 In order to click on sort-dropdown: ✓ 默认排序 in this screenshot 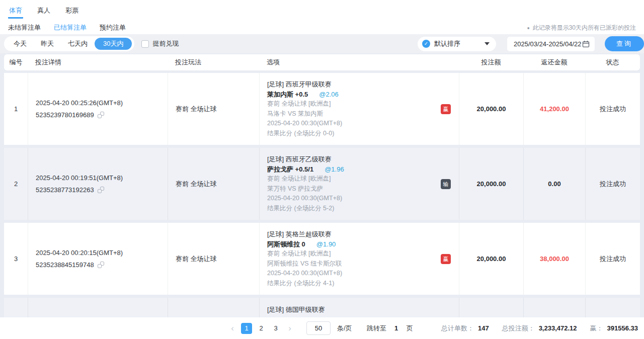, I will do `click(457, 44)`.